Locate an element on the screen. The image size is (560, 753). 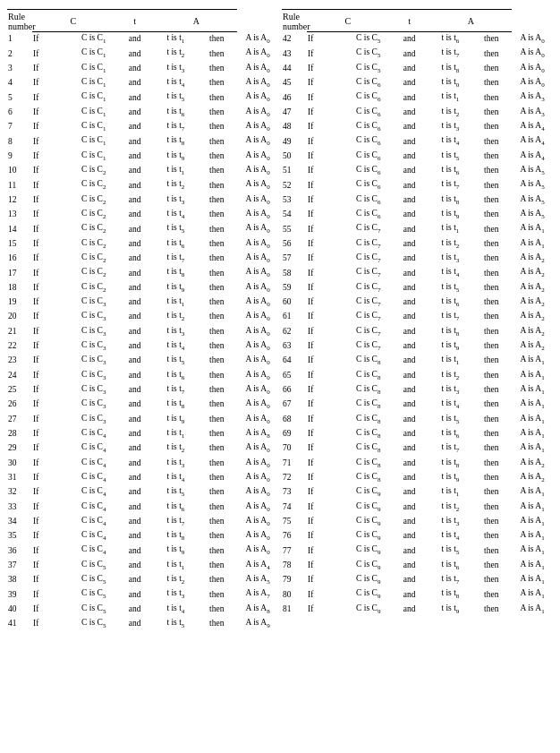
table-row: 7IfC is C1andt is t7thenA is A0 is located at coordinates (143, 126).